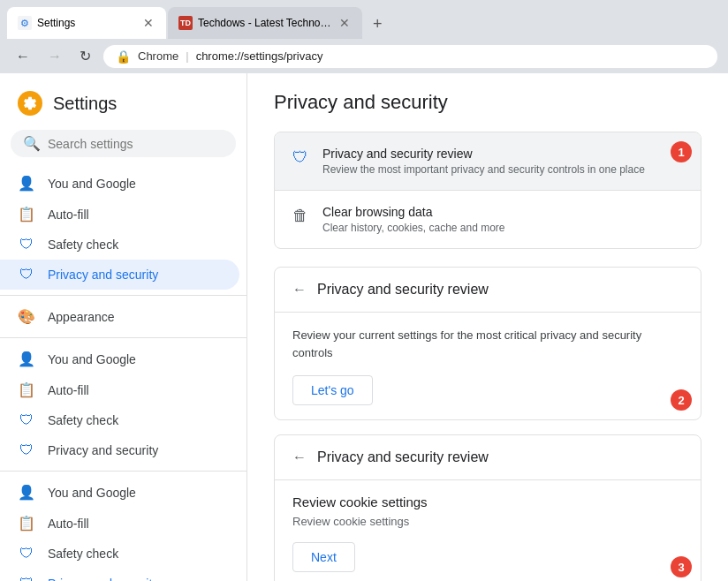 The image size is (728, 581). What do you see at coordinates (503, 170) in the screenshot?
I see `privacy-review-subtitle: Review the most important privacy and se…` at bounding box center [503, 170].